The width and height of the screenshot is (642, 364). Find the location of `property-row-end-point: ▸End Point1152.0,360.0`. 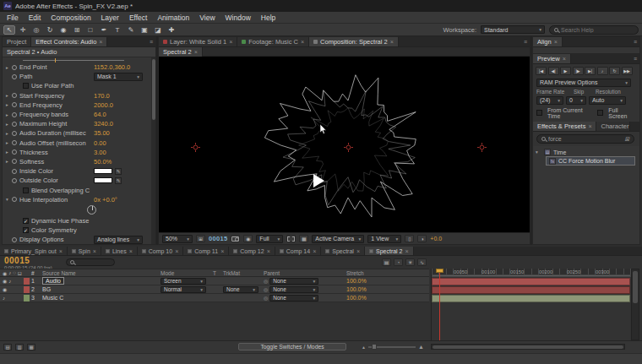

property-row-end-point: ▸End Point1152.0,360.0 is located at coordinates (79, 68).